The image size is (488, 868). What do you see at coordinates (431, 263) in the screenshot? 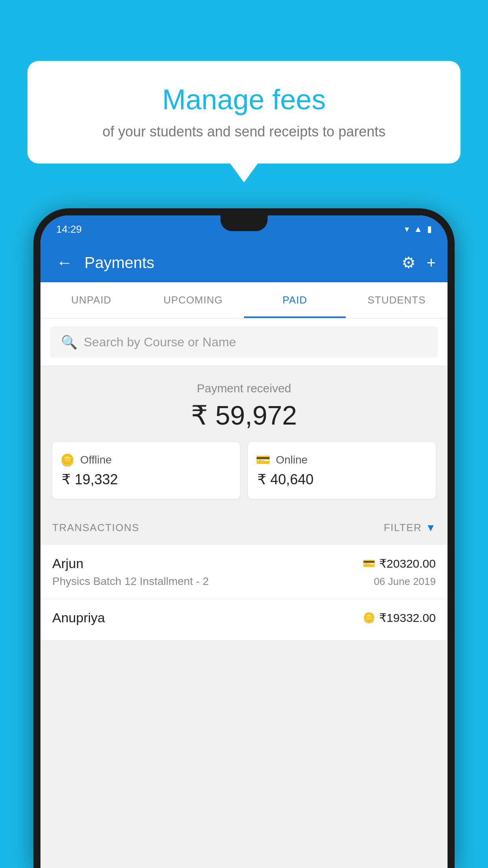
I see `add-icon: +` at bounding box center [431, 263].